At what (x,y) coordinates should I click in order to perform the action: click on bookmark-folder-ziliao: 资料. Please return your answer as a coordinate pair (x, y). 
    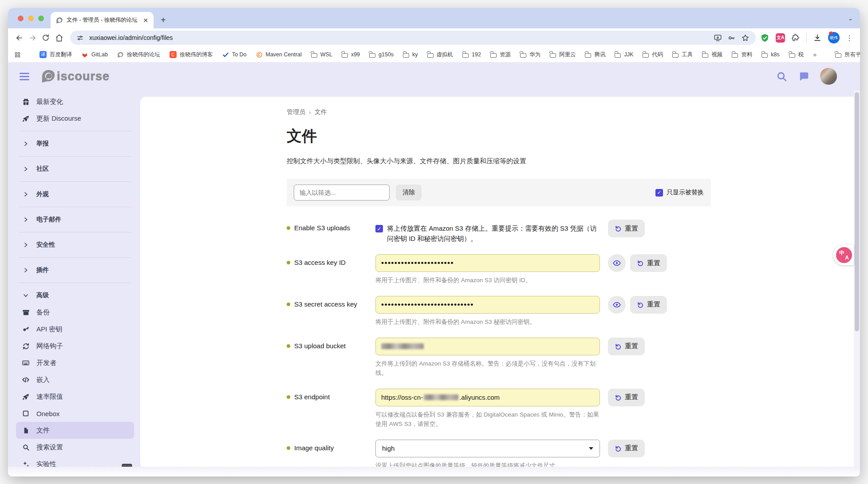
    Looking at the image, I should click on (742, 55).